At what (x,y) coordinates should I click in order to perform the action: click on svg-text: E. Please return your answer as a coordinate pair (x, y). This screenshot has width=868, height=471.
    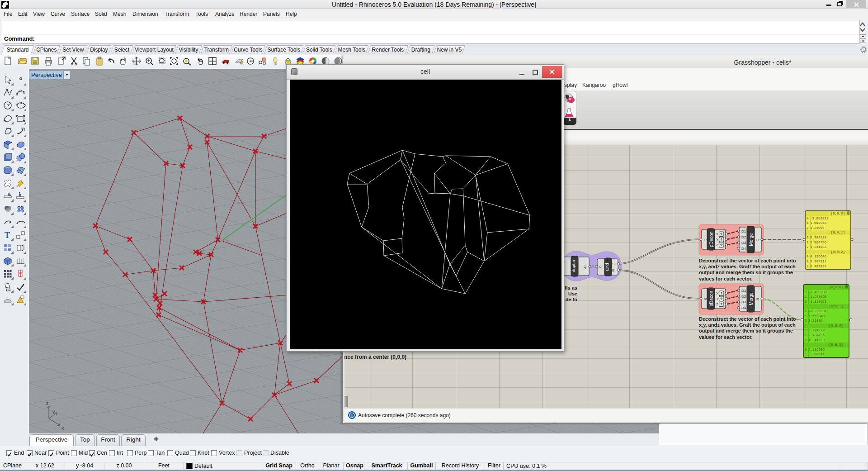
    Looking at the image, I should click on (613, 271).